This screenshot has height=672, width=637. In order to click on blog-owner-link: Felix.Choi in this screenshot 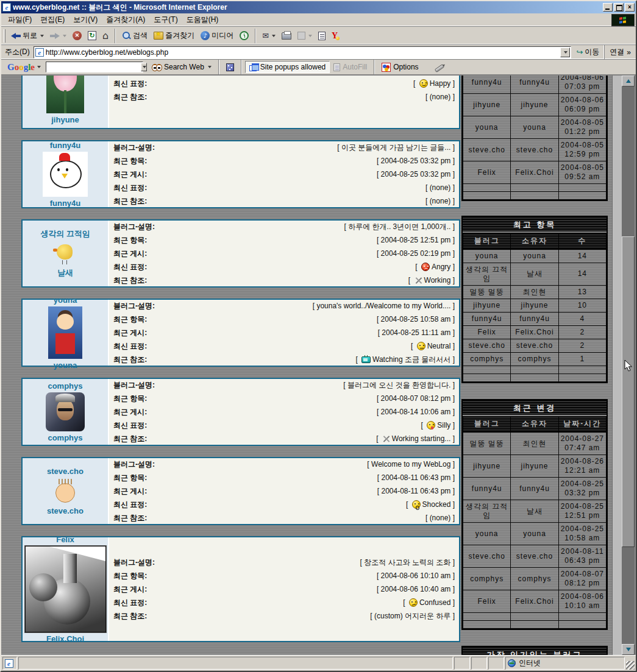, I will do `click(65, 638)`.